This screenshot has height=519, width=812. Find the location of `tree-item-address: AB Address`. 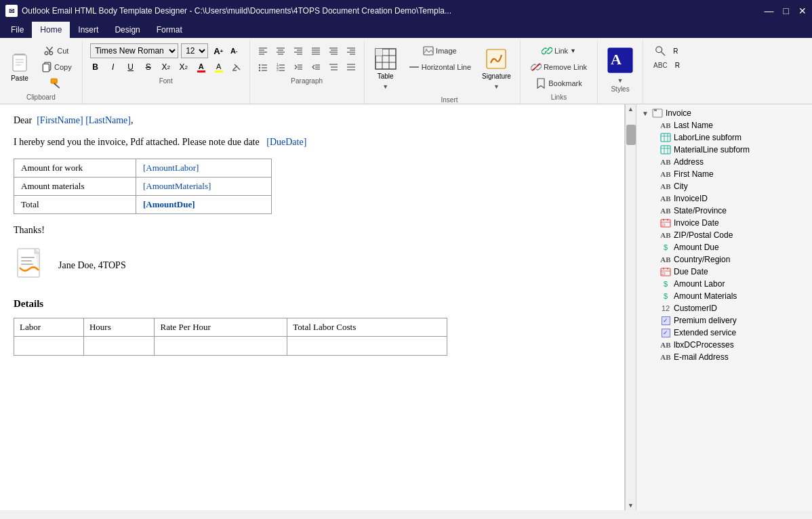

tree-item-address: AB Address is located at coordinates (724, 162).